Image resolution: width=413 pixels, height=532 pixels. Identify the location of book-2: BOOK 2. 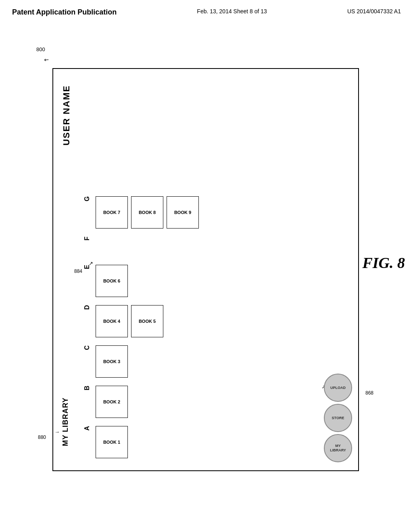
(112, 402).